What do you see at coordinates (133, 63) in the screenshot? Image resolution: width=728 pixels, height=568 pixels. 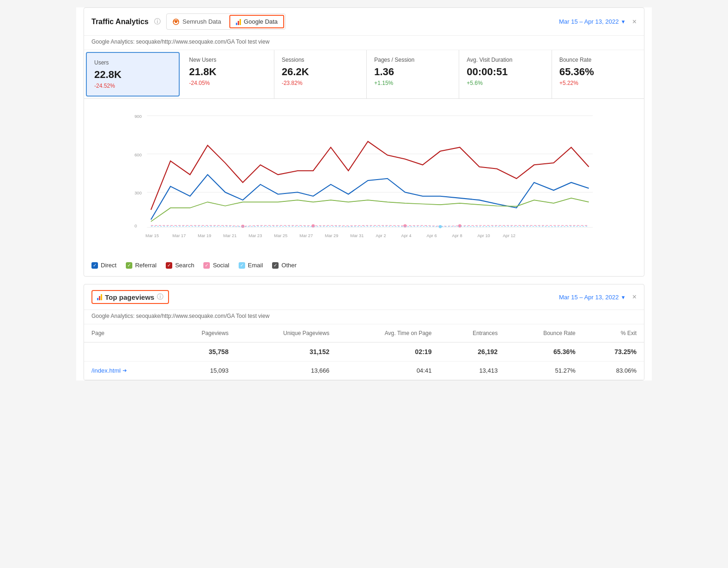 I see `metric-users-label: Users` at bounding box center [133, 63].